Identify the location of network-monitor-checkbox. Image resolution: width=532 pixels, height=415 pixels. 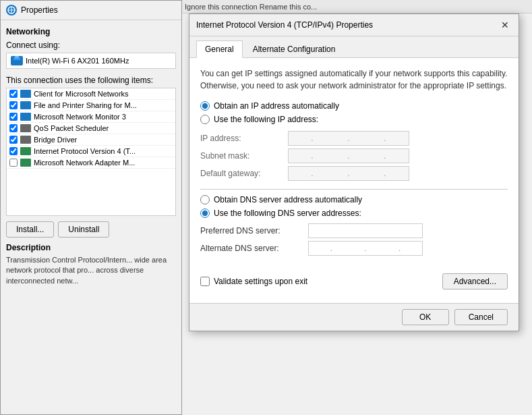
(13, 117).